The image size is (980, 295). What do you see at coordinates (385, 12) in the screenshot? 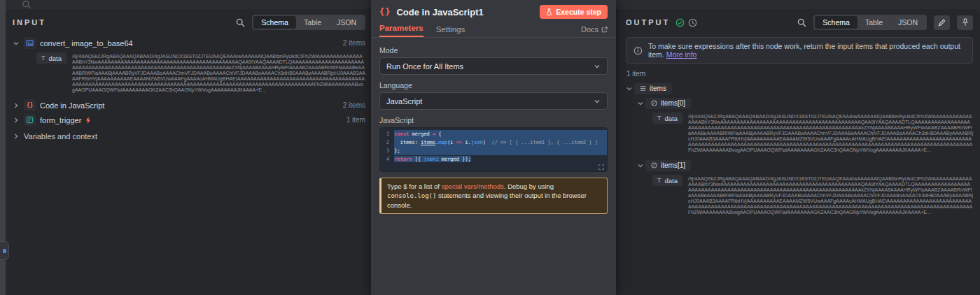
I see `code-node-icon: {}` at bounding box center [385, 12].